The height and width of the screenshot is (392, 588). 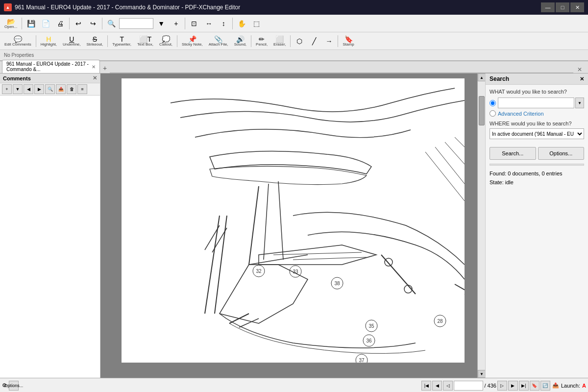 What do you see at coordinates (337, 283) in the screenshot?
I see `svg-text: 38` at bounding box center [337, 283].